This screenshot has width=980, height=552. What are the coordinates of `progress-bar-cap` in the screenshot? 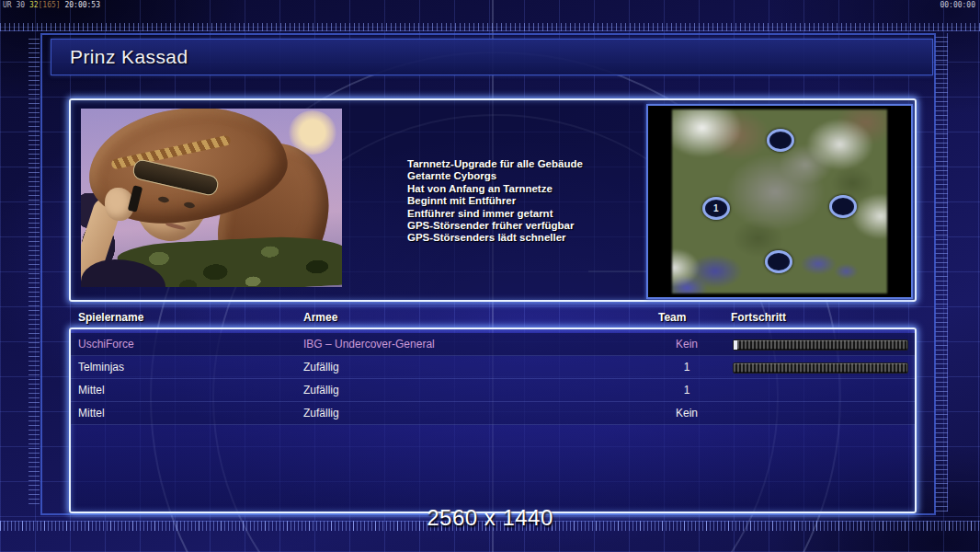 It's located at (735, 345).